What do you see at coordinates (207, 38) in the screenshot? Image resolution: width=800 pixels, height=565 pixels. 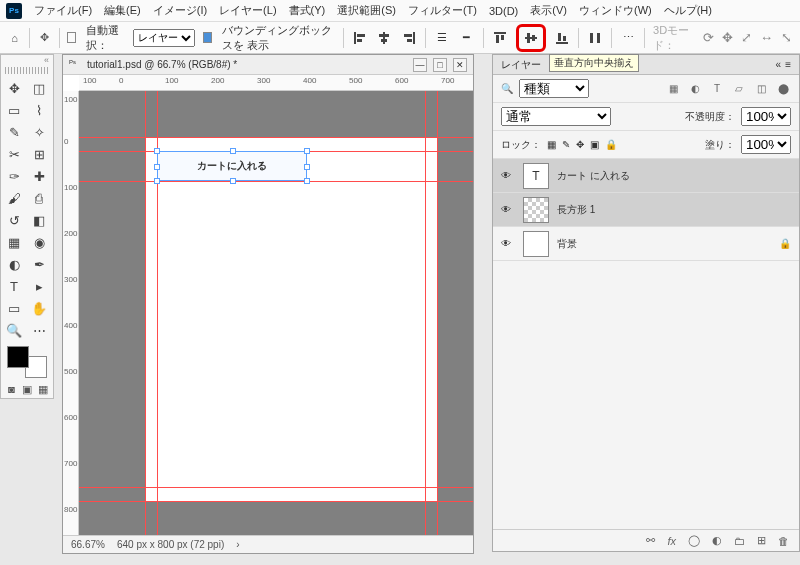 I see `show-bbox-checkbox` at bounding box center [207, 38].